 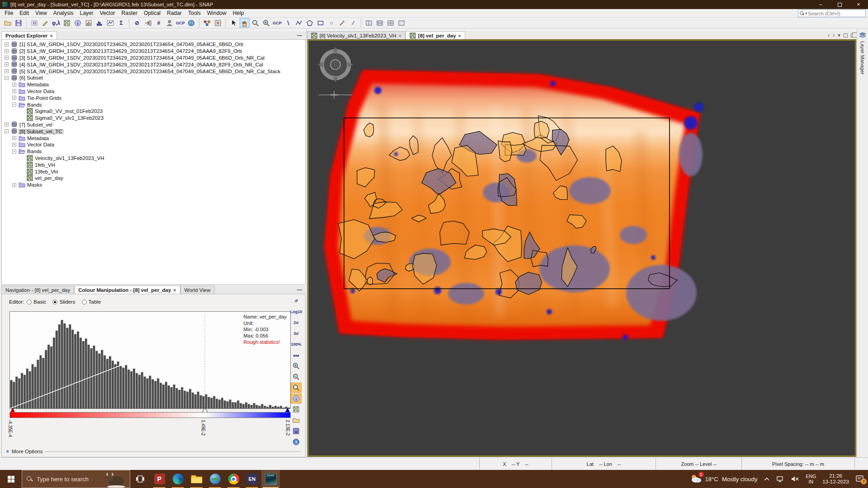 What do you see at coordinates (435, 35) in the screenshot?
I see `viewer-tab-vel-per-day: [8] vel_per_day×` at bounding box center [435, 35].